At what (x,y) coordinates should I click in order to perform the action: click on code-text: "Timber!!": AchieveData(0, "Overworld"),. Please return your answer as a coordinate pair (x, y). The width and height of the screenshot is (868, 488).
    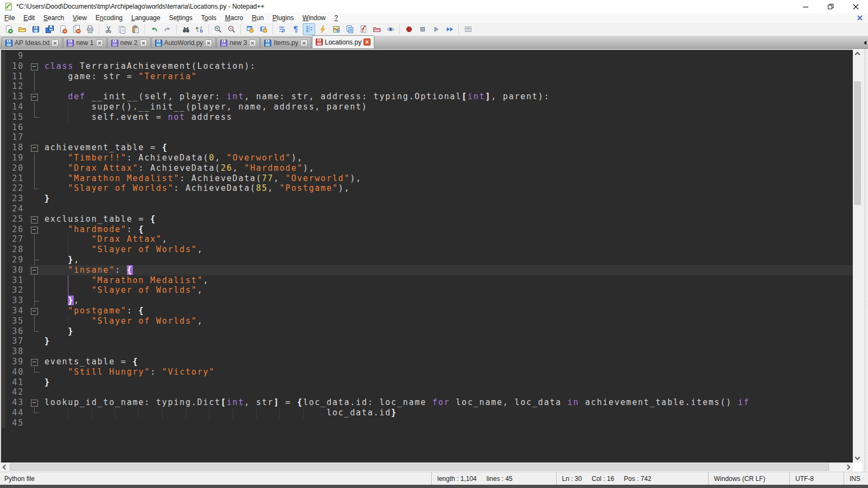
    Looking at the image, I should click on (446, 158).